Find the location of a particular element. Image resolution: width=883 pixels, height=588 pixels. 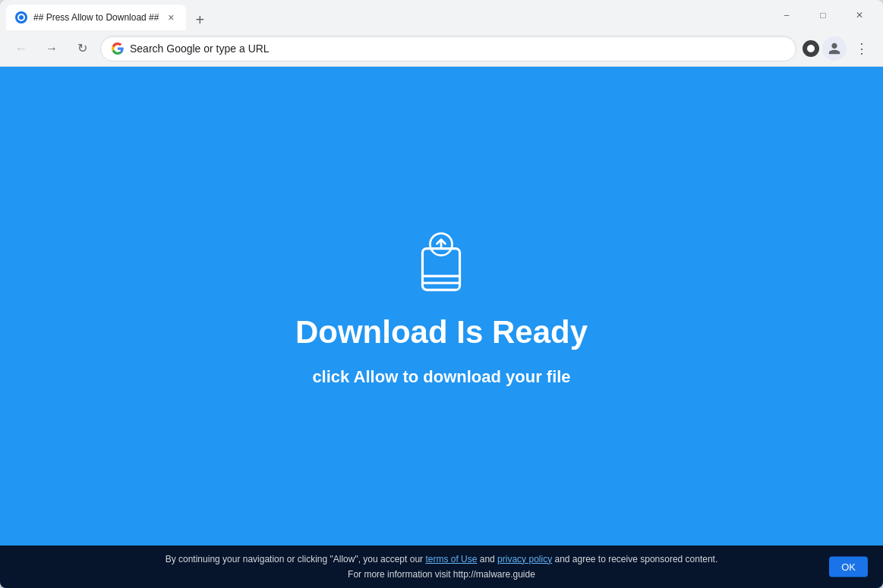

forward-button: → is located at coordinates (52, 49).